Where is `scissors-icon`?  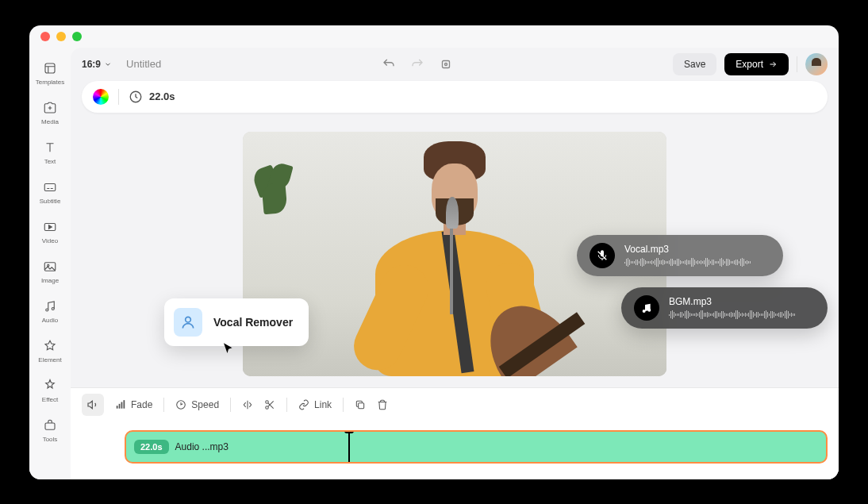 scissors-icon is located at coordinates (270, 405).